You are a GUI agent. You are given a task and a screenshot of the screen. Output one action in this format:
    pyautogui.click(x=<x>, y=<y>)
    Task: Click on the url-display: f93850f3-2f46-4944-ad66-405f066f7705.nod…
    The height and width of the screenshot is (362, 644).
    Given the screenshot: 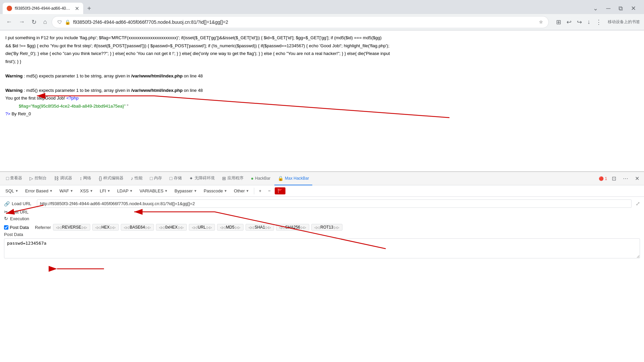 What is the action you would take?
    pyautogui.click(x=305, y=22)
    